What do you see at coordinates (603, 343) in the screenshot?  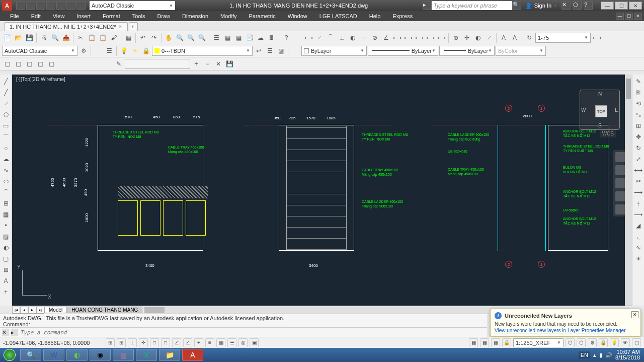 I see `toolbar-lock-icon: 🔒` at bounding box center [603, 343].